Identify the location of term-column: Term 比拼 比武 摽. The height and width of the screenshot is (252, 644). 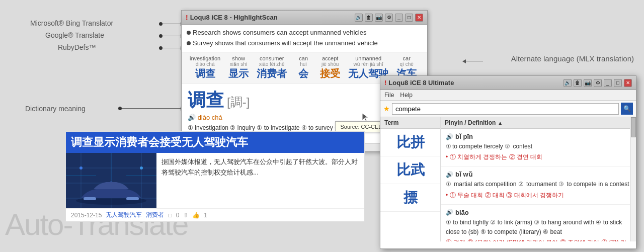
(411, 179).